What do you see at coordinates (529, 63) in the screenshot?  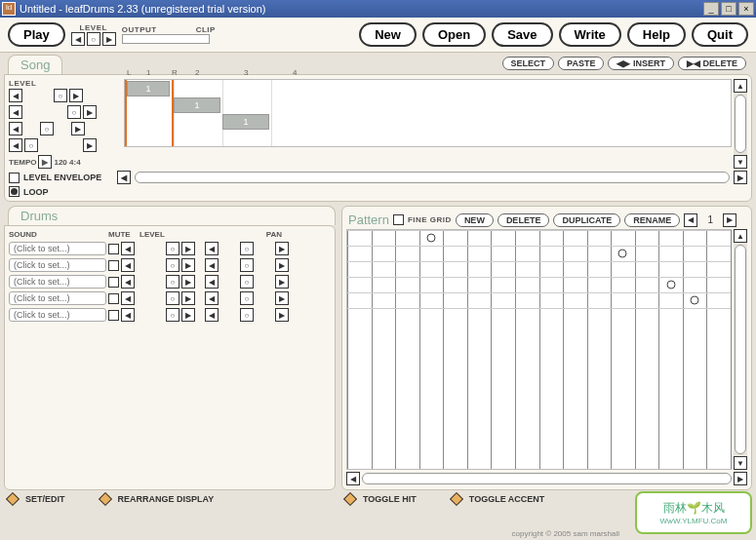 I see `song-select-button: SELECT` at bounding box center [529, 63].